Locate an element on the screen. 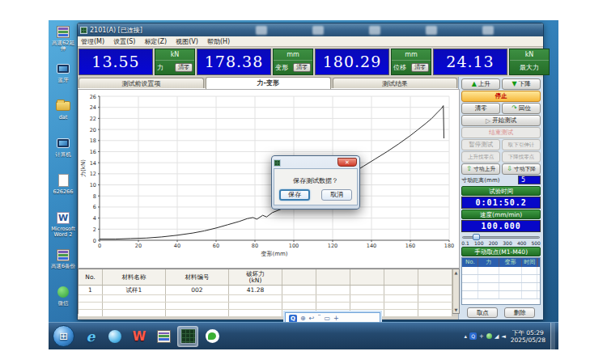 Image resolution: width=607 pixels, height=364 pixels. up-button: ▲上升 is located at coordinates (481, 84).